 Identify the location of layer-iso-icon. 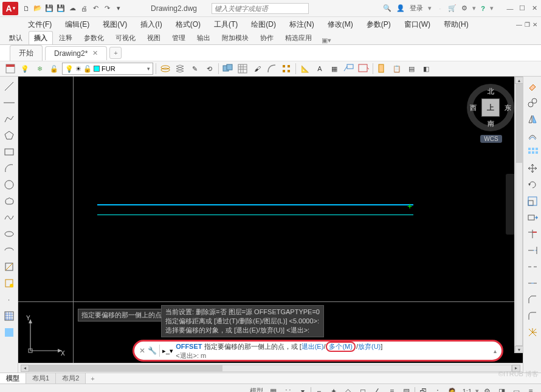
(180, 69).